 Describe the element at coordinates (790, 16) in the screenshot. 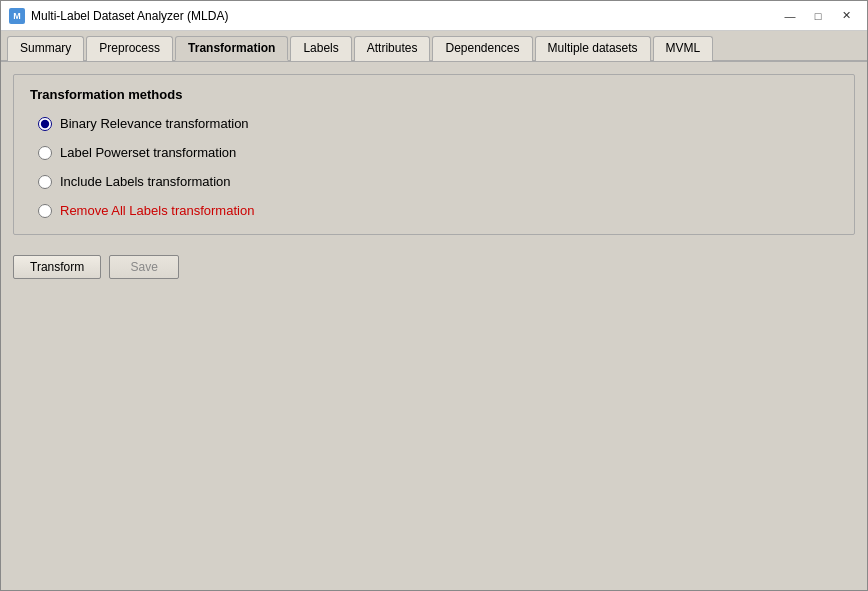

I see `minimize-button: —` at that location.